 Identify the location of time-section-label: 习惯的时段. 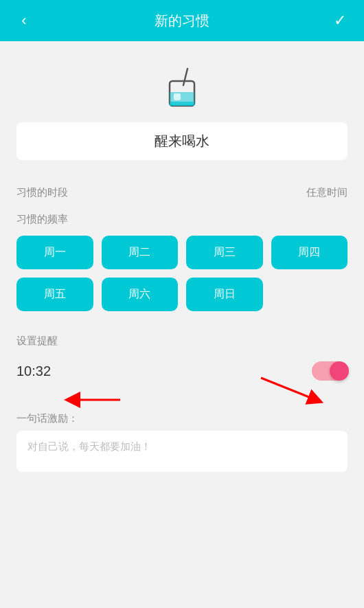
(43, 192).